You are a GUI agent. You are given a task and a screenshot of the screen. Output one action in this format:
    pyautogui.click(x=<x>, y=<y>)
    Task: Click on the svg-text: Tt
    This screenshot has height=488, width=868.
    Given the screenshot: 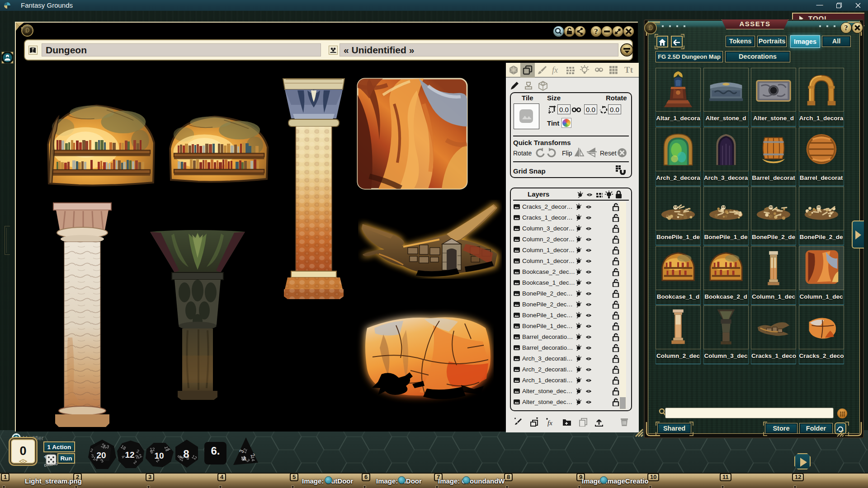 What is the action you would take?
    pyautogui.click(x=629, y=70)
    